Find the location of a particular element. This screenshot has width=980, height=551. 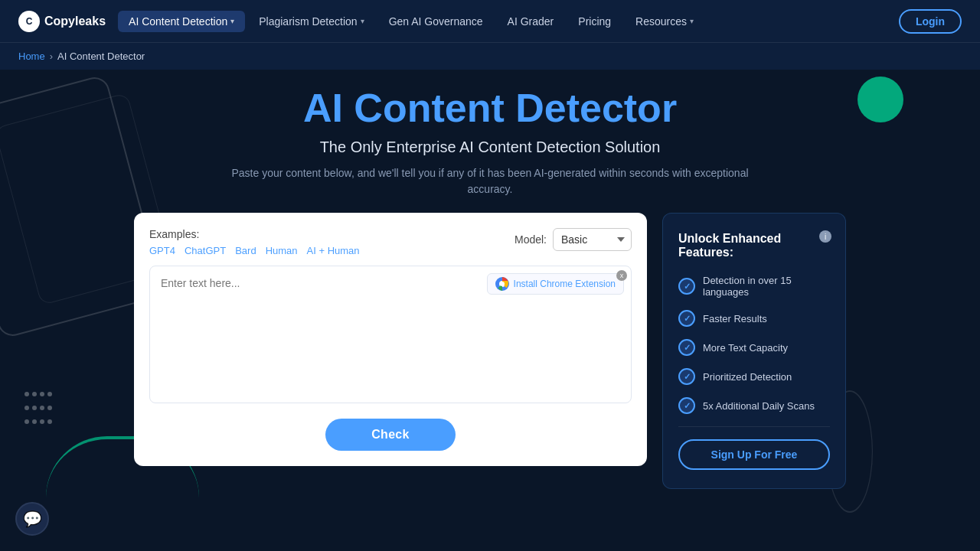

nav-item-ai-content-detection: AI Content Detection▾ is located at coordinates (181, 21).